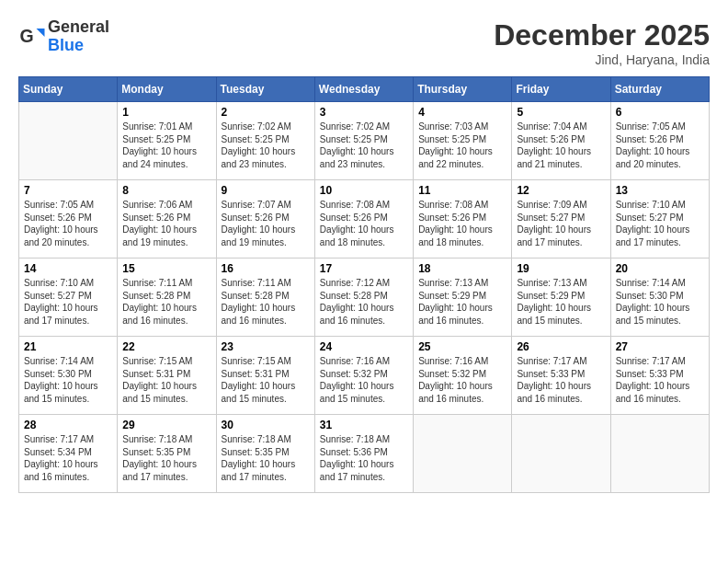  What do you see at coordinates (660, 112) in the screenshot?
I see `day-number: 6` at bounding box center [660, 112].